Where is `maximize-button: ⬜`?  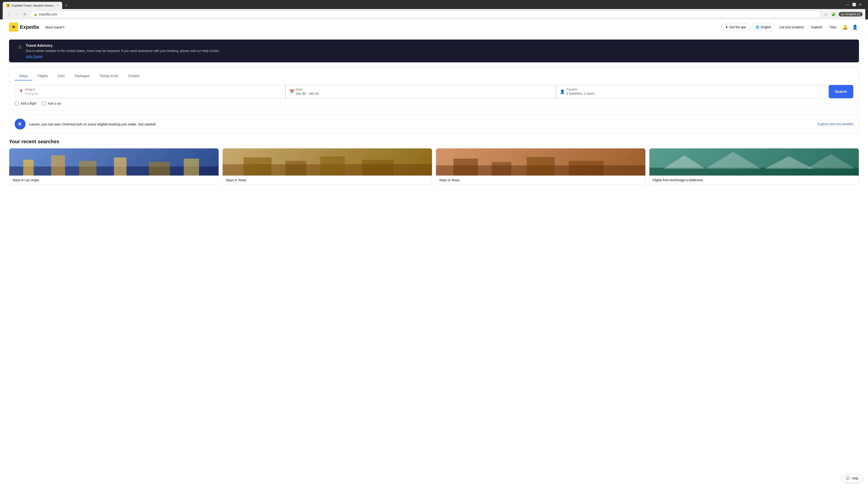 maximize-button: ⬜ is located at coordinates (854, 5).